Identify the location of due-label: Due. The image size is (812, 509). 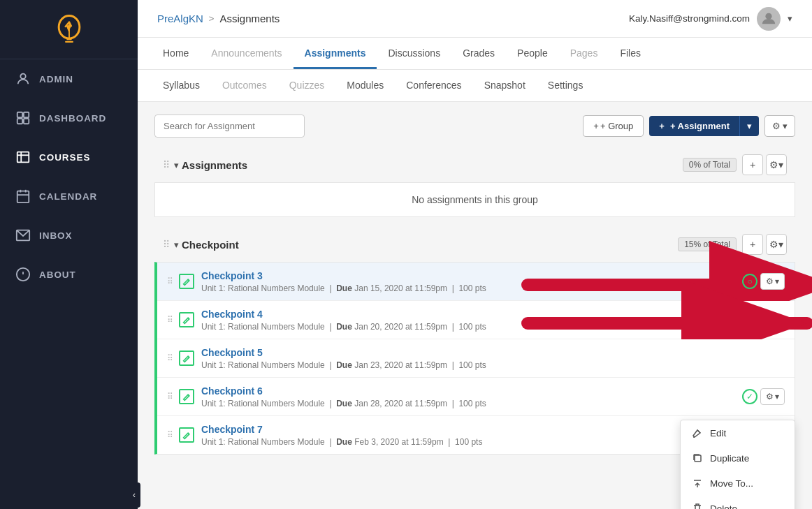
(344, 288).